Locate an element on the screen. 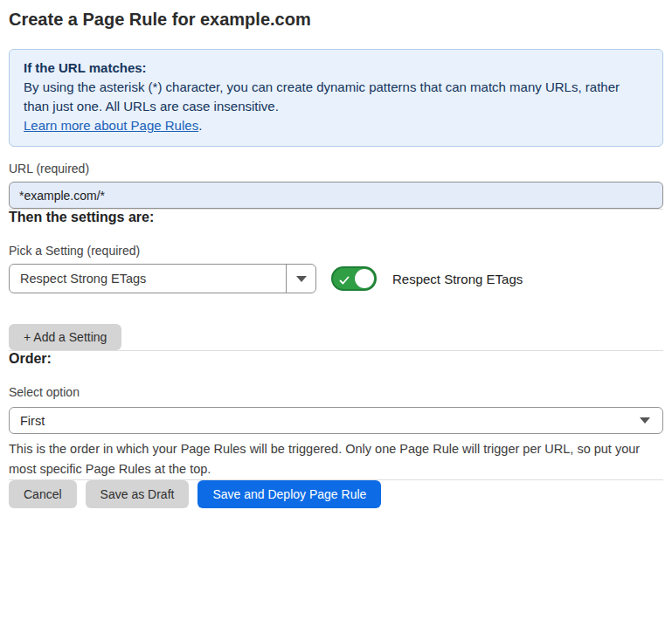  toggle-knob is located at coordinates (364, 279).